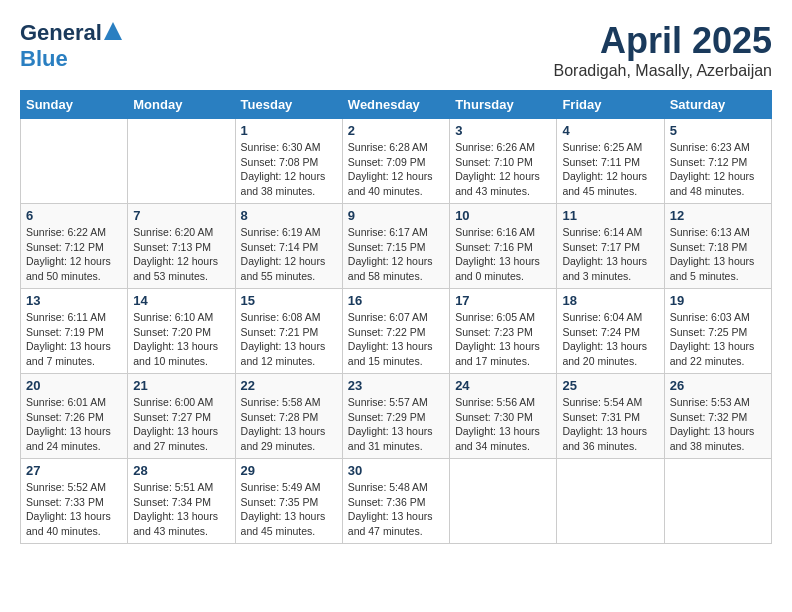 The height and width of the screenshot is (612, 792). I want to click on day-info: Sunrise: 5:56 AM Sunset: 7:30 PM Dayligh…, so click(503, 424).